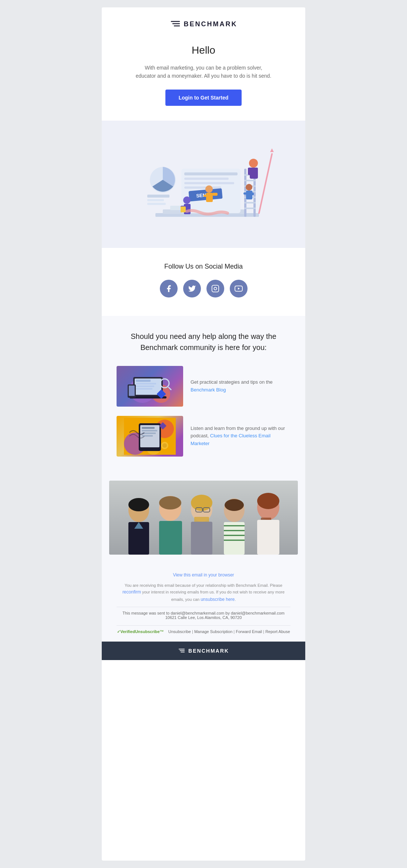 This screenshot has height=868, width=407. I want to click on community-section: Should you need any help along the way t…, so click(204, 394).